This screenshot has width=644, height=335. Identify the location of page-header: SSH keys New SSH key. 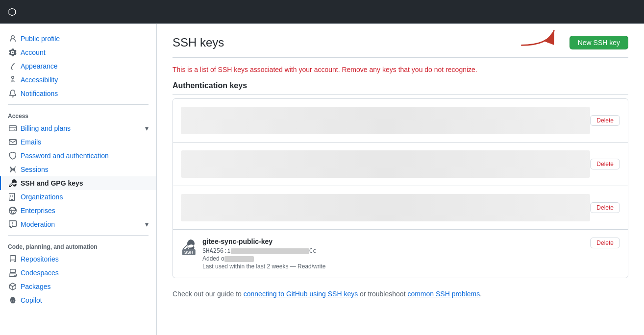
(400, 47).